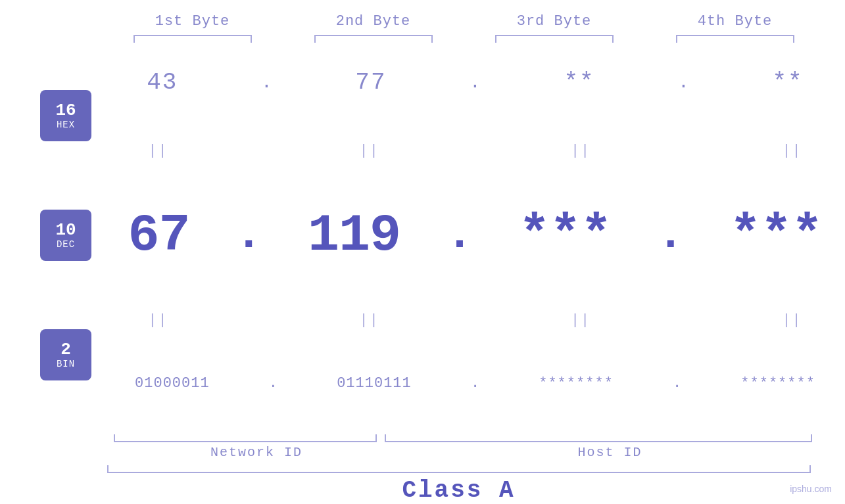  What do you see at coordinates (66, 116) in the screenshot?
I see `hex-badge: 16 HEX` at bounding box center [66, 116].